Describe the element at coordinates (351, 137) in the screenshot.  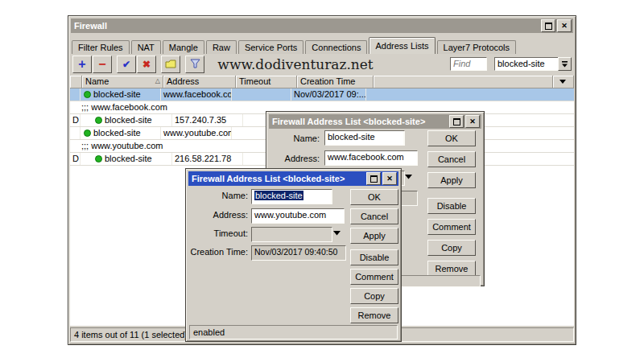
I see `name-value: blocked-site` at that location.